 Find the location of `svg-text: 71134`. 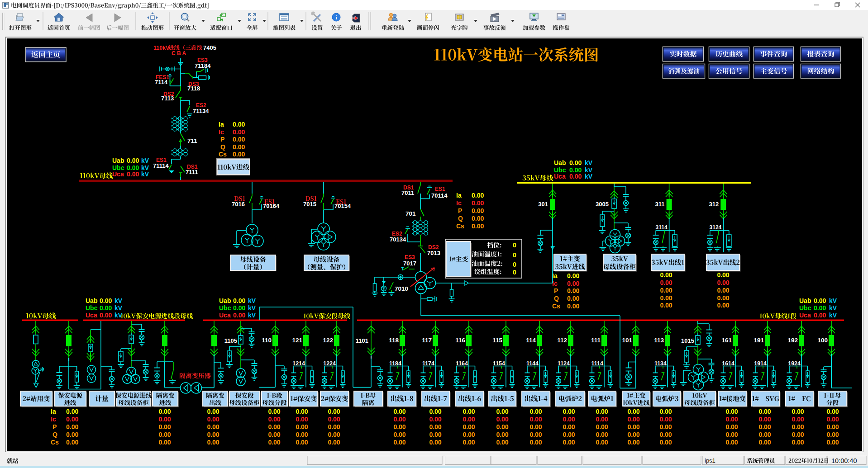

svg-text: 71134 is located at coordinates (201, 111).